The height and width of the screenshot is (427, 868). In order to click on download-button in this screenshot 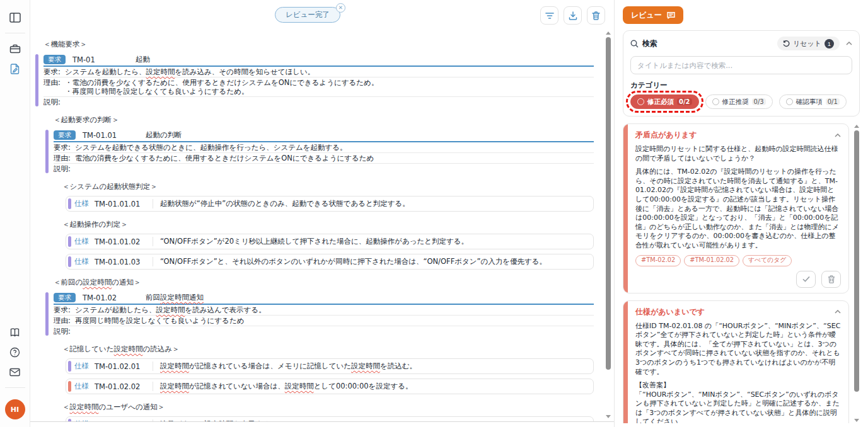, I will do `click(572, 15)`.